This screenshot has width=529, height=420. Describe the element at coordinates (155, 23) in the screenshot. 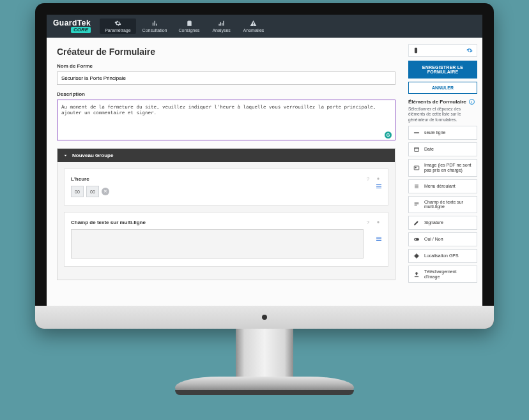

I see `chart-icon` at that location.